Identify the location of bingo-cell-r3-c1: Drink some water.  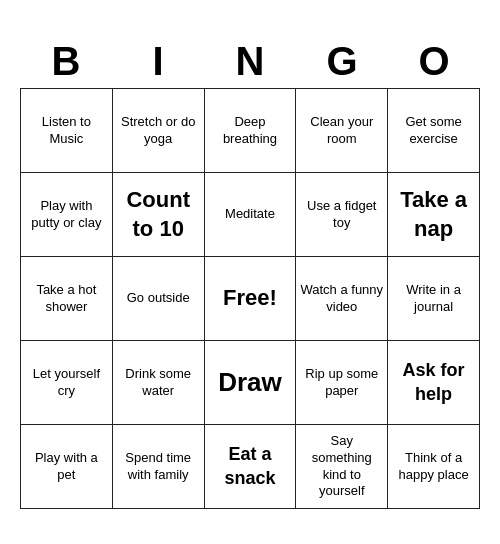
(159, 383).